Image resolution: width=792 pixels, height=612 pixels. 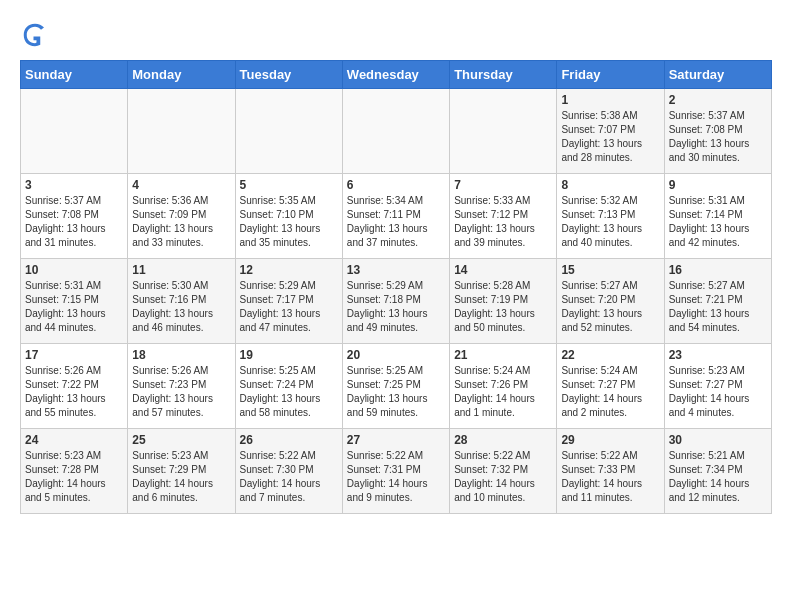 What do you see at coordinates (610, 222) in the screenshot?
I see `day-info: Sunrise: 5:32 AM Sunset: 7:13 PM Dayligh…` at bounding box center [610, 222].